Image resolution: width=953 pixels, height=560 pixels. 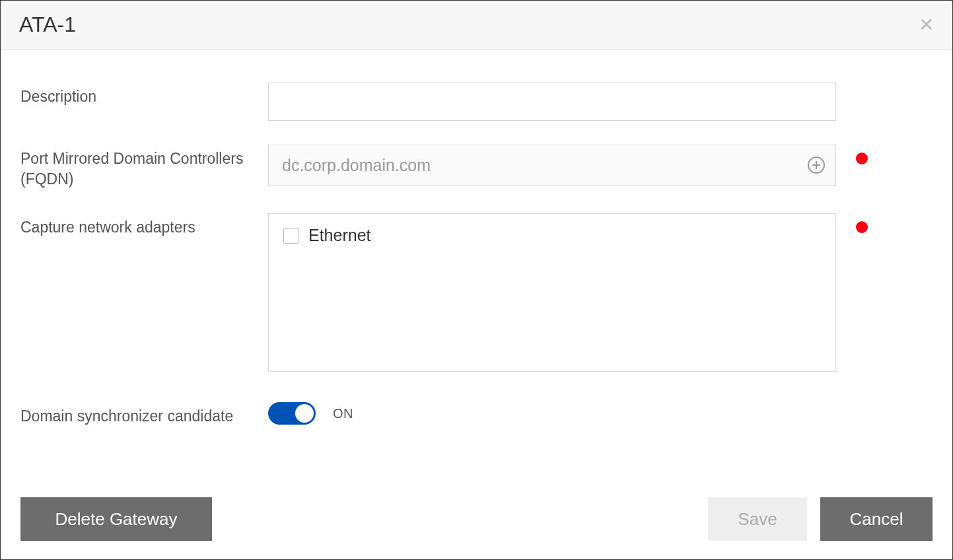 I want to click on toggle-knob, so click(x=304, y=413).